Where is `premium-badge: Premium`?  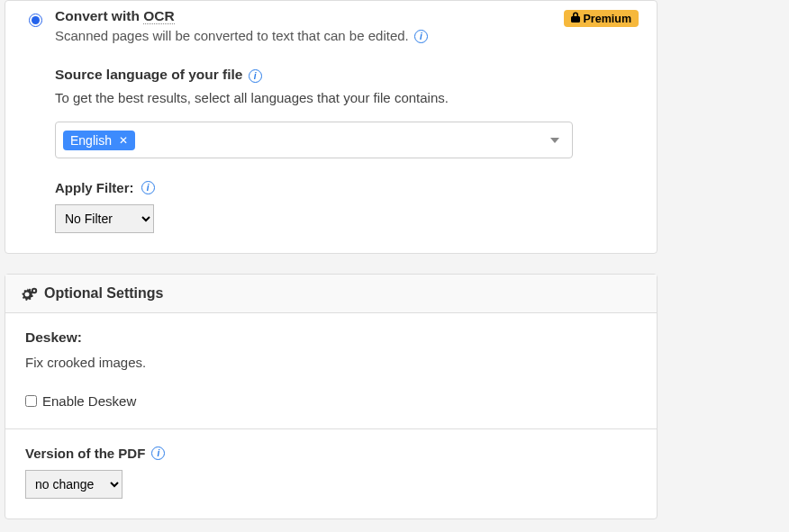 premium-badge: Premium is located at coordinates (602, 18).